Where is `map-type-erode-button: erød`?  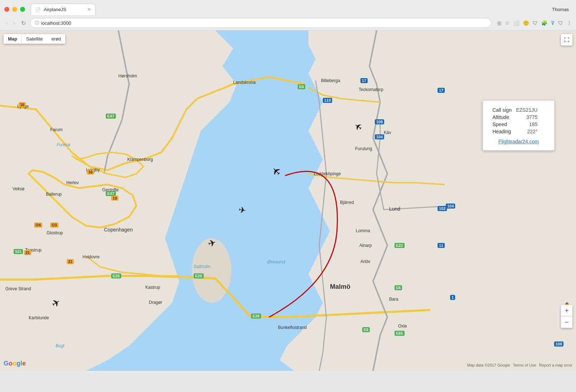
map-type-erode-button: erød is located at coordinates (56, 39).